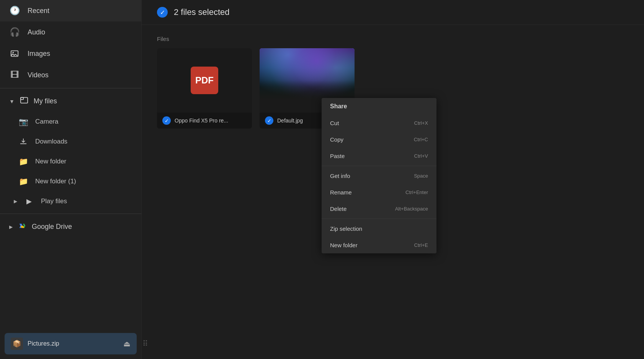 The image size is (644, 359). Describe the element at coordinates (24, 101) in the screenshot. I see `my-files-icon` at that location.